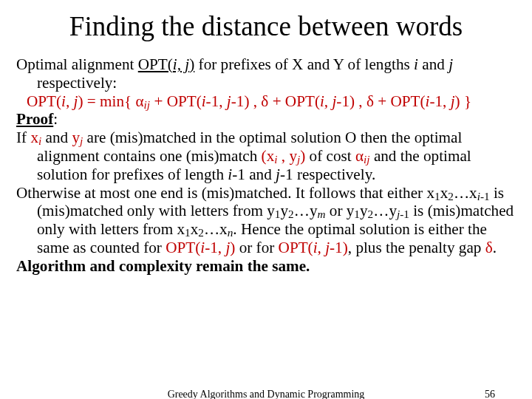 The width and height of the screenshot is (532, 399). What do you see at coordinates (266, 120) in the screenshot?
I see `proof-heading: Proof:` at bounding box center [266, 120].